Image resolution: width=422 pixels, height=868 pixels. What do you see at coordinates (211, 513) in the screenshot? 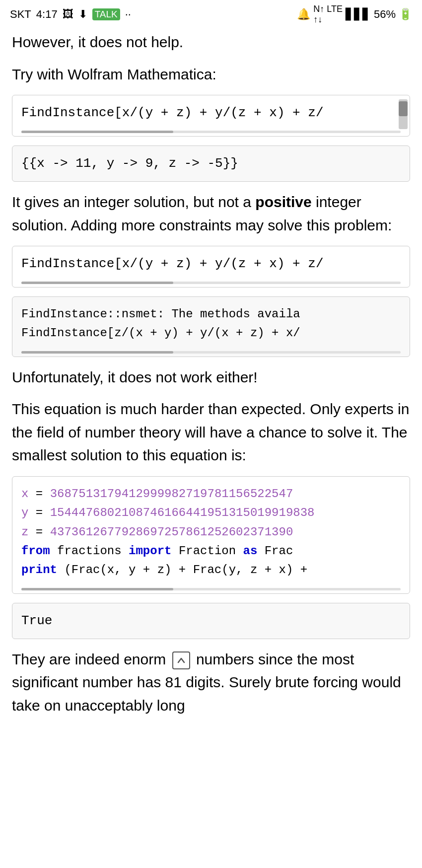
I see `code-line-y: y = 154447680210874616644195131501991983…` at bounding box center [211, 513].